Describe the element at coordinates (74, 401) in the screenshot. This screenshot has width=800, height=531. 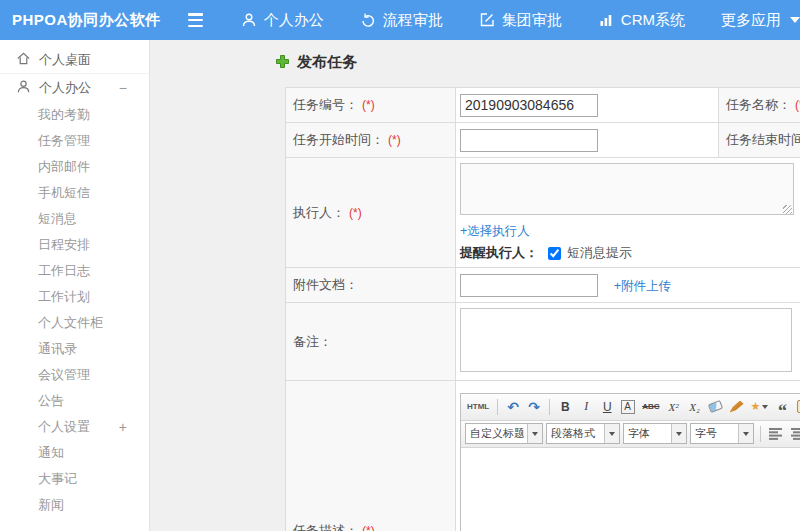
I see `sidebar-item-announcement: 公告` at that location.